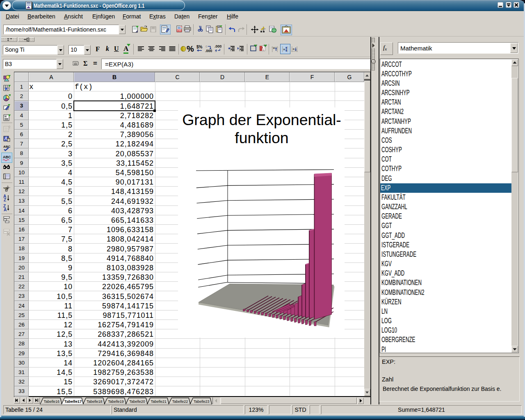 This screenshot has height=420, width=525. What do you see at coordinates (159, 402) in the screenshot?
I see `svg-text: Tabelle21` at bounding box center [159, 402].